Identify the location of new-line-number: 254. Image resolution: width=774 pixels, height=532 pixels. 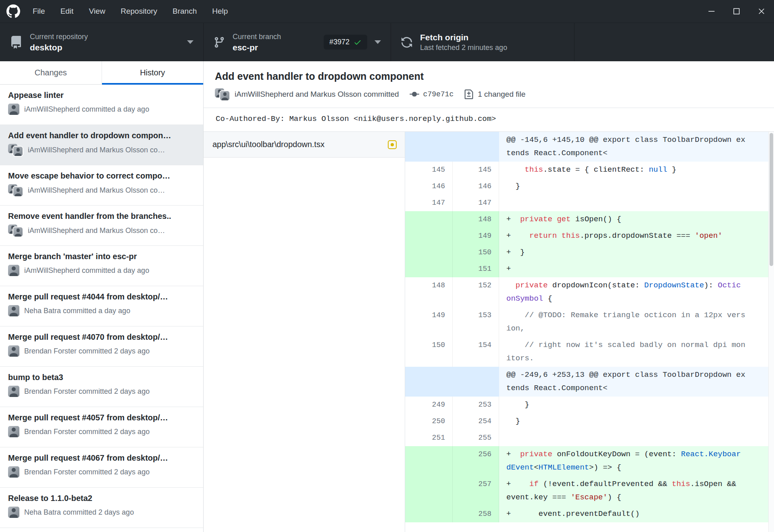
(476, 422).